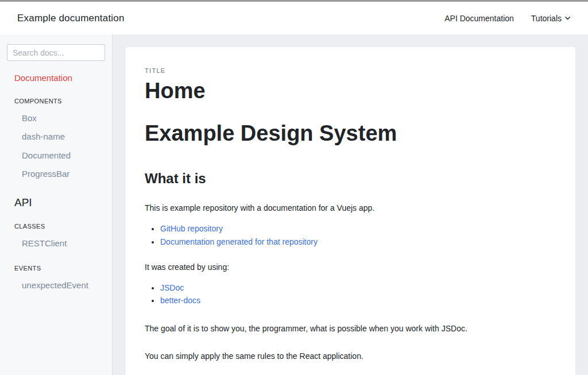  What do you see at coordinates (350, 268) in the screenshot?
I see `created-by-paragraph: It was created by using:` at bounding box center [350, 268].